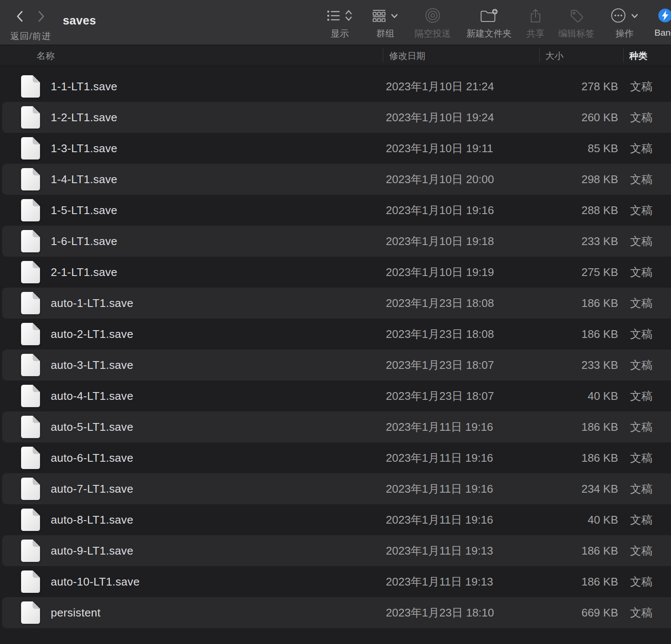 This screenshot has width=671, height=644. What do you see at coordinates (440, 211) in the screenshot?
I see `file-modified-date: 2023年1月10日 19:16` at bounding box center [440, 211].